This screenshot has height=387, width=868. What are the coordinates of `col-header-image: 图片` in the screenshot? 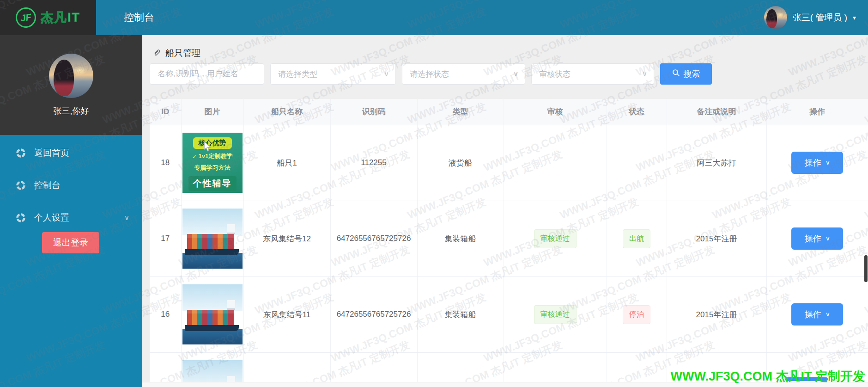 It's located at (212, 112).